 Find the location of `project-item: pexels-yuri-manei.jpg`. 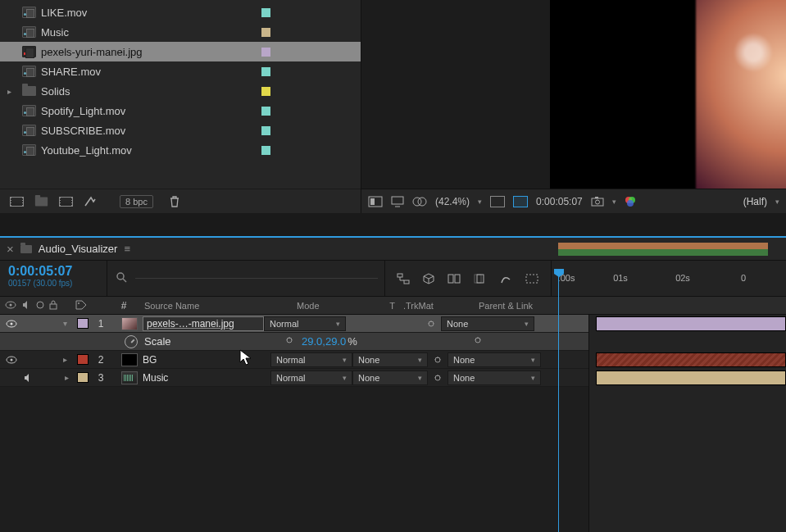

project-item: pexels-yuri-manei.jpg is located at coordinates (180, 52).